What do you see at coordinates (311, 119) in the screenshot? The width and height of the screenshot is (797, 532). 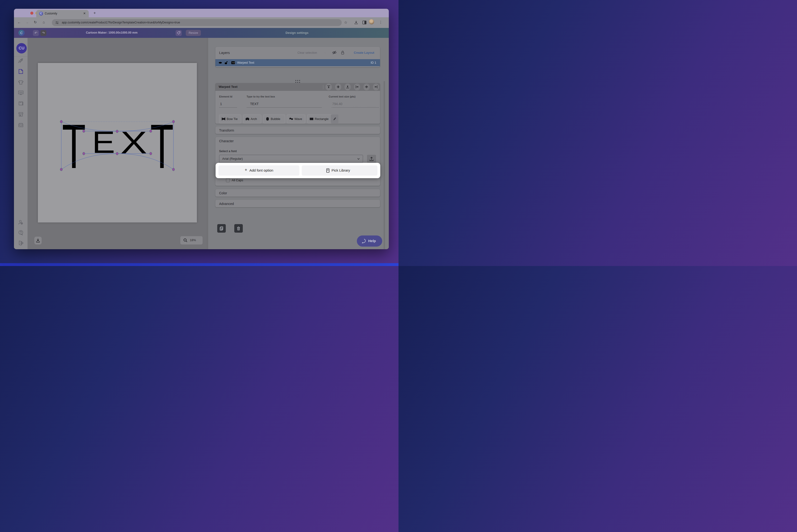 I see `rectangle-icon` at bounding box center [311, 119].